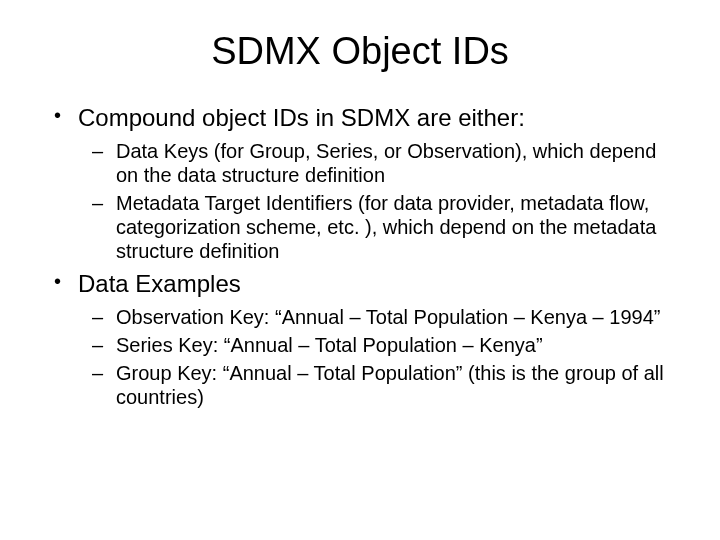 This screenshot has width=720, height=540. Describe the element at coordinates (374, 163) in the screenshot. I see `list-item: Data Keys (for Group, Series, or Observa…` at that location.